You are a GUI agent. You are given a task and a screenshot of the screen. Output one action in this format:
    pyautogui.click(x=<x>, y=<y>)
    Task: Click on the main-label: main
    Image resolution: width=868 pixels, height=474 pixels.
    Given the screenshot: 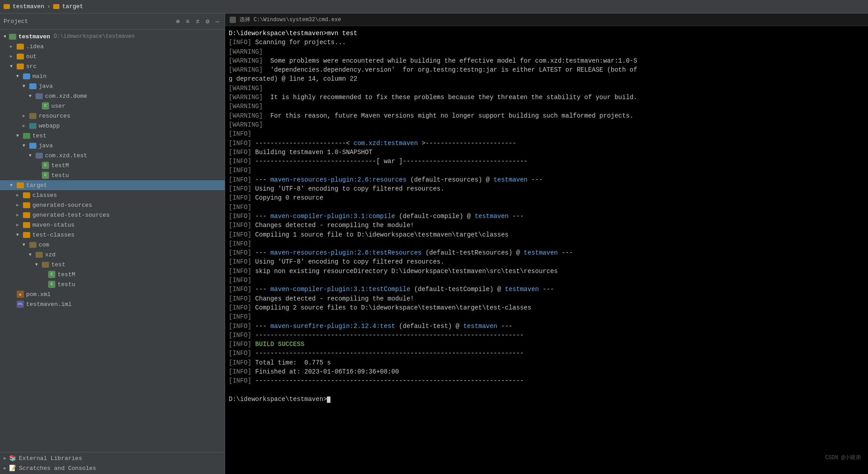 What is the action you would take?
    pyautogui.click(x=40, y=77)
    